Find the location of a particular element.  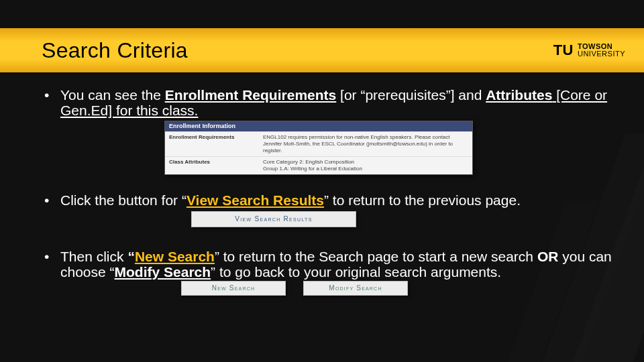

new-search-label: New Search is located at coordinates (174, 256).